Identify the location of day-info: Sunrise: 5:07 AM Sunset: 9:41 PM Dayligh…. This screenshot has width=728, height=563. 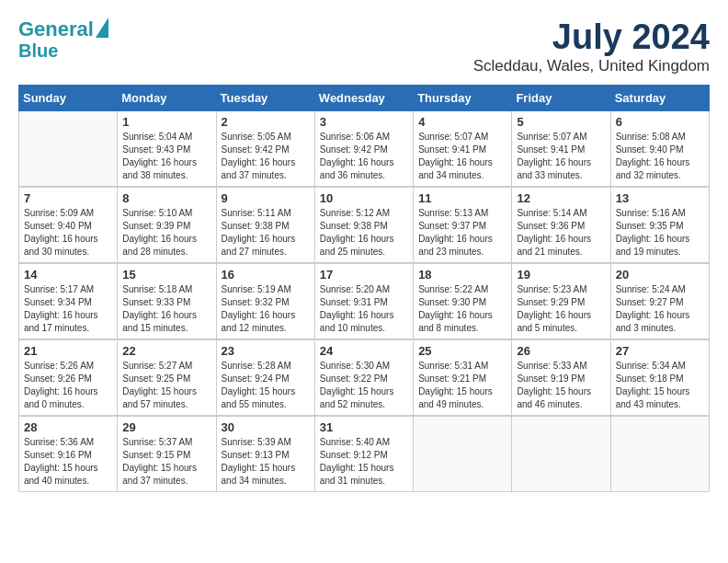
(462, 156).